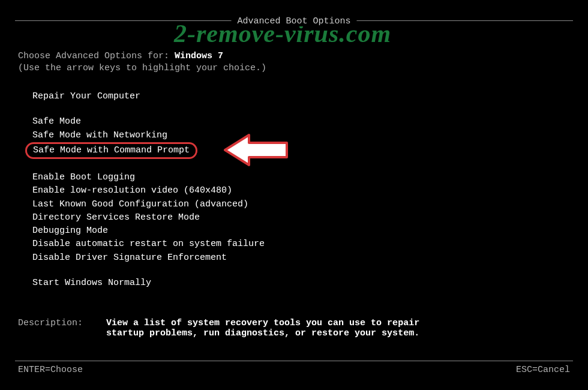 The width and height of the screenshot is (588, 390). What do you see at coordinates (149, 122) in the screenshot?
I see `menu-safe-mode: Safe Mode` at bounding box center [149, 122].